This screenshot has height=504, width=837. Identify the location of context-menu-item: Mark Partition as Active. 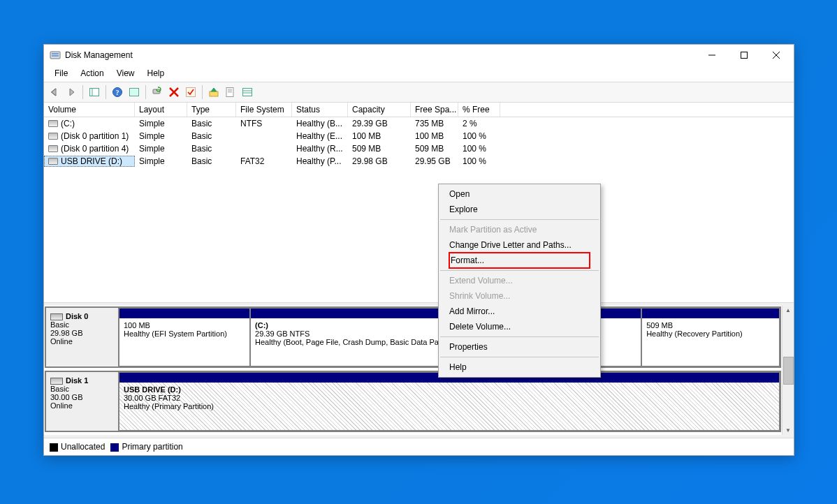
(520, 230).